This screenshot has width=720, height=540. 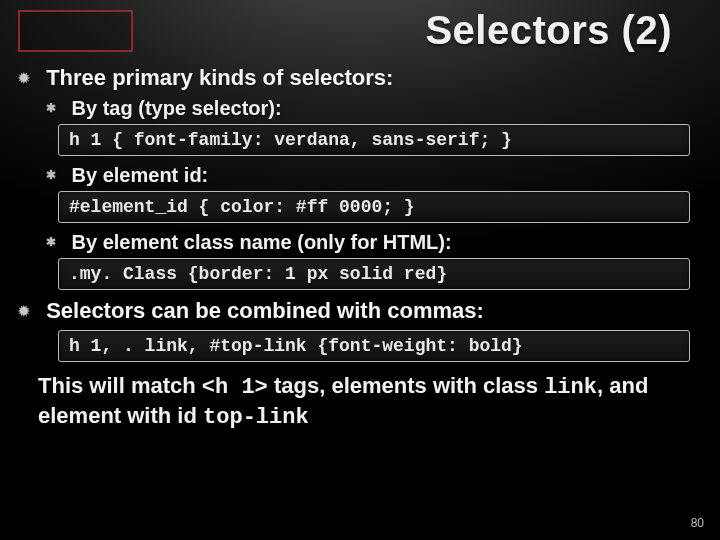 What do you see at coordinates (140, 175) in the screenshot?
I see `bullet-text: By element id:` at bounding box center [140, 175].